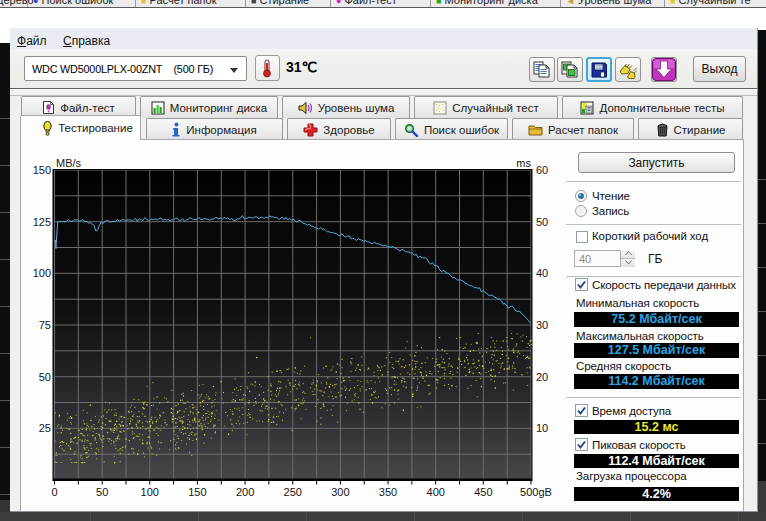 This screenshot has width=766, height=521. What do you see at coordinates (42, 222) in the screenshot?
I see `svg-text: 125` at bounding box center [42, 222].